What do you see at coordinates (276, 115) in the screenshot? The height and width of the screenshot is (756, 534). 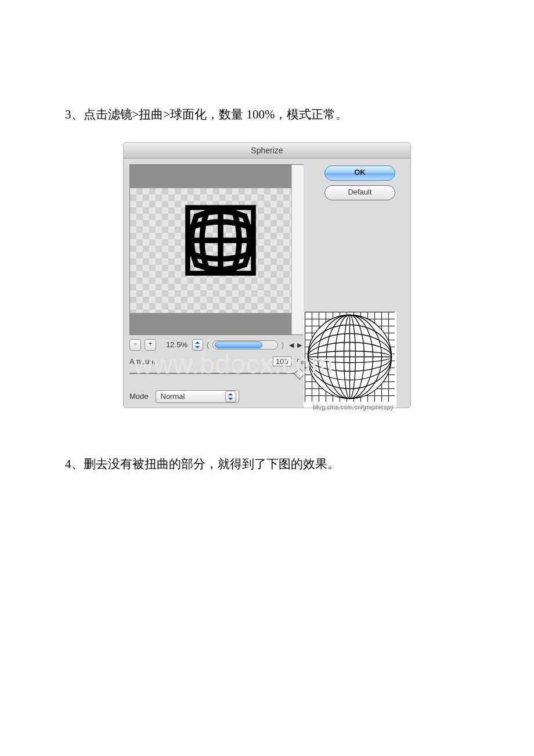 I see `step-3-text: 3、点击滤镜>扭曲>球面化，数量 100%，模式正常。` at bounding box center [276, 115].